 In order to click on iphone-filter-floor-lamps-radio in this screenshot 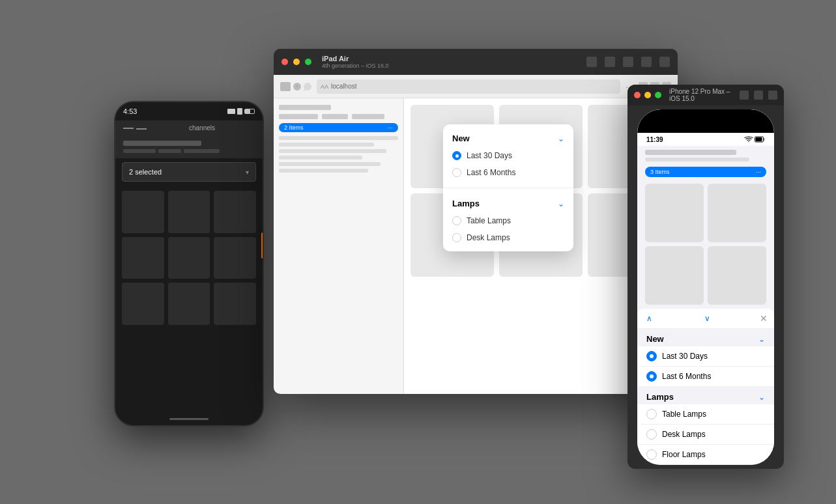, I will do `click(652, 455)`.